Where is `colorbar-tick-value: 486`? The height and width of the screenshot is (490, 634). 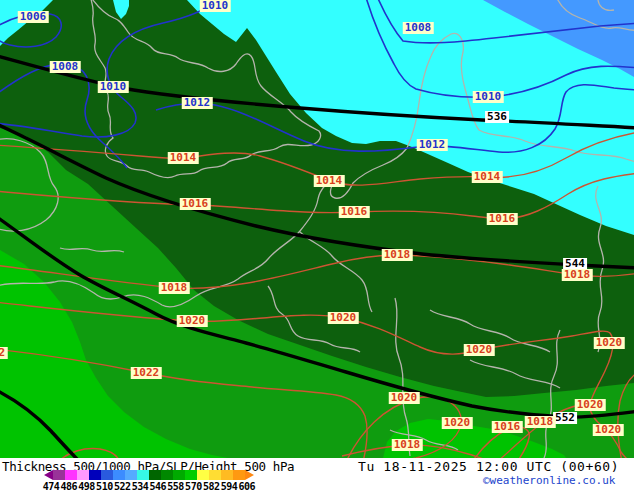
colorbar-tick-value: 486 is located at coordinates (70, 486).